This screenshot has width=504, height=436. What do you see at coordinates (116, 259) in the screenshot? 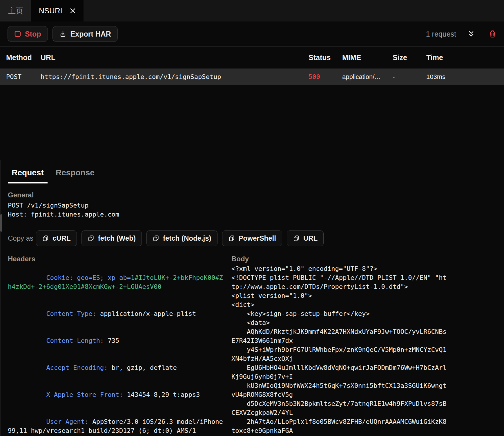
I see `section-heading-headers: Headers` at bounding box center [116, 259].